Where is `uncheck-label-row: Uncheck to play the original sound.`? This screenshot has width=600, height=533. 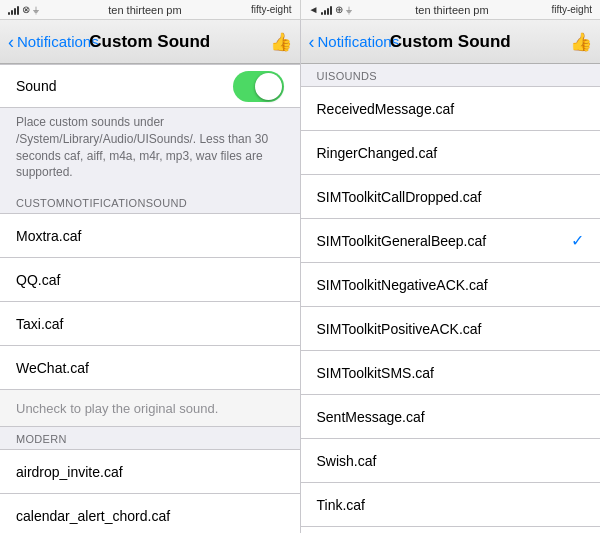 uncheck-label-row: Uncheck to play the original sound. is located at coordinates (150, 408).